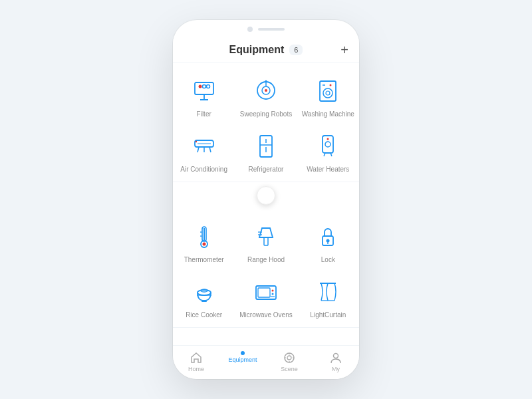 Image resolution: width=532 pixels, height=399 pixels. I want to click on equipment-grid-1: Filter Sweepin, so click(266, 124).